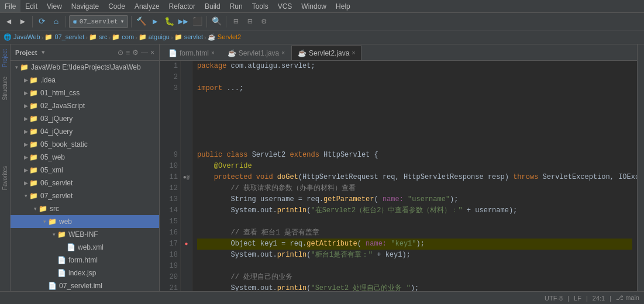 This screenshot has width=644, height=304. I want to click on menu-tools: Tools, so click(260, 6).